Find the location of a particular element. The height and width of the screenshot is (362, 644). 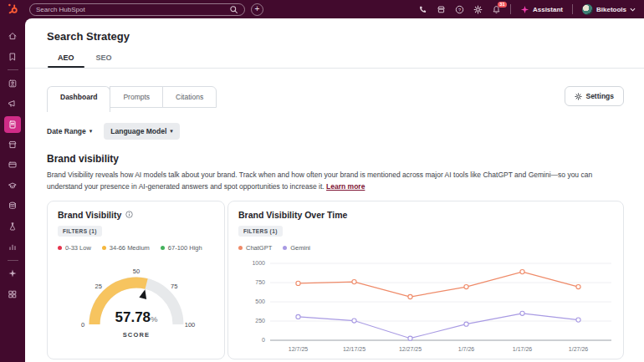

page-tab-aeo: AEO is located at coordinates (66, 59).